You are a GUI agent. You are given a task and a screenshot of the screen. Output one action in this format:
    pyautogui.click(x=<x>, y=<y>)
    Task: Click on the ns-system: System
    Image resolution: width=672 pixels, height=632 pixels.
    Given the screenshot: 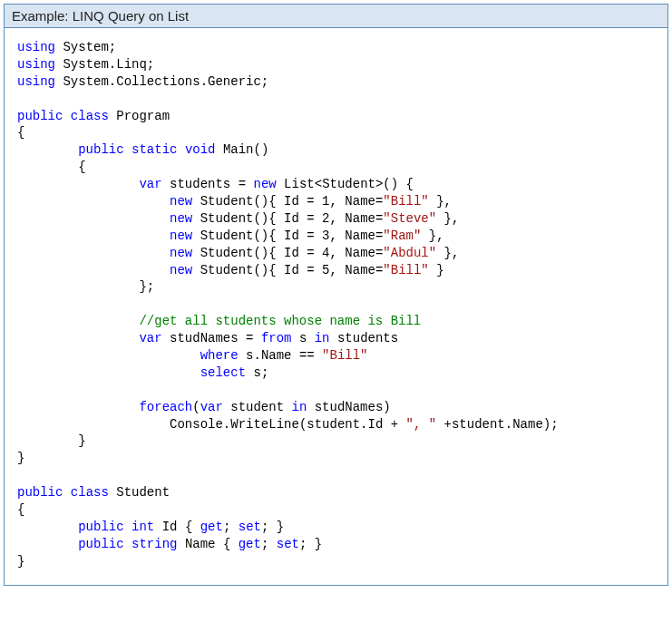 What is the action you would take?
    pyautogui.click(x=85, y=47)
    